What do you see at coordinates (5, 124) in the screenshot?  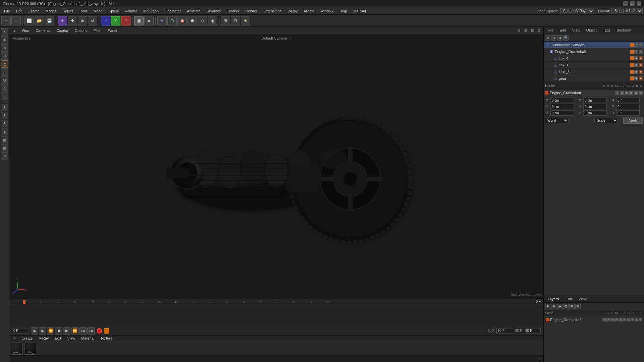 I see `tool-s3: S` at bounding box center [5, 124].